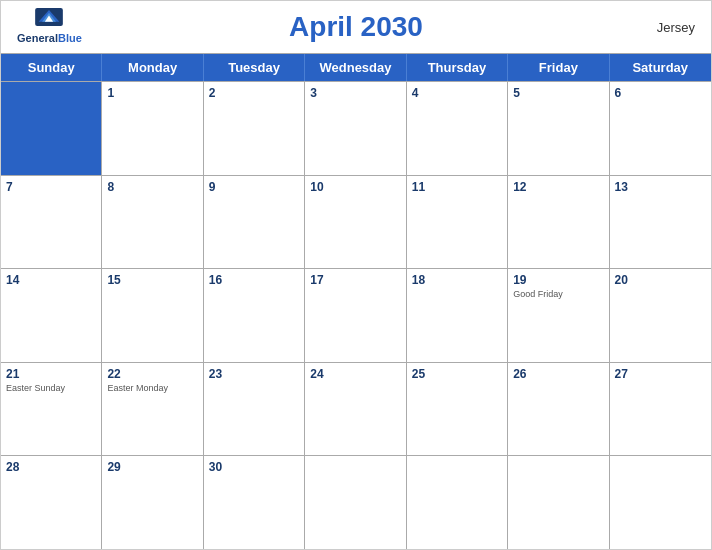  I want to click on day-cell: 19Good Friday, so click(558, 316).